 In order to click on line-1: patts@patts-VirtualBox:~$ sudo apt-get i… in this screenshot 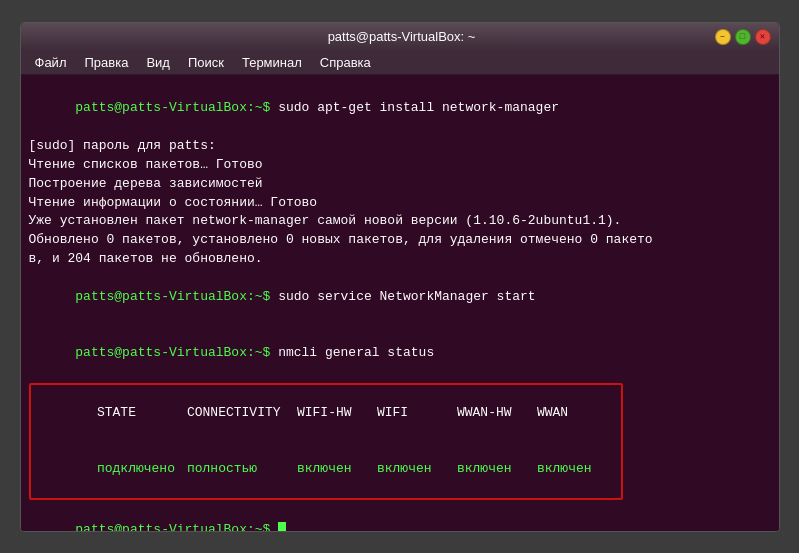, I will do `click(400, 110)`.